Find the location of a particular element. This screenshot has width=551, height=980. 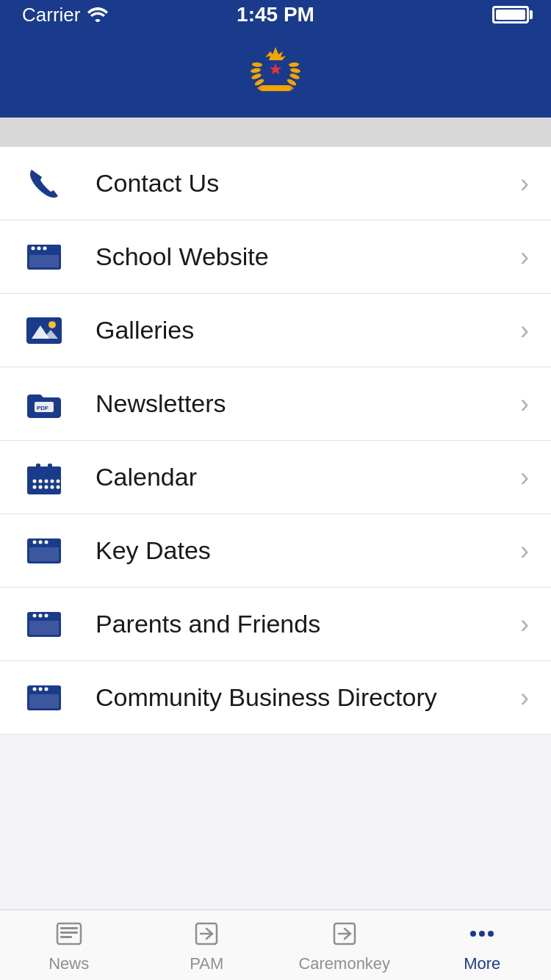

tab-caremonkey: Caremonkey is located at coordinates (345, 945).